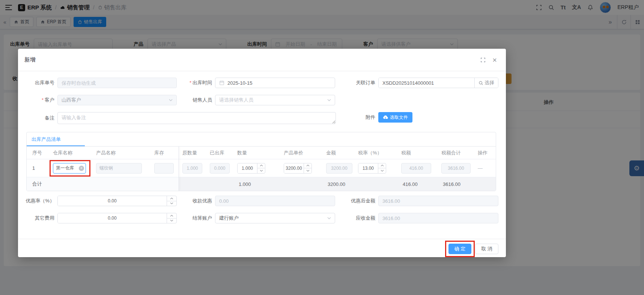  I want to click on stock-input, so click(164, 168).